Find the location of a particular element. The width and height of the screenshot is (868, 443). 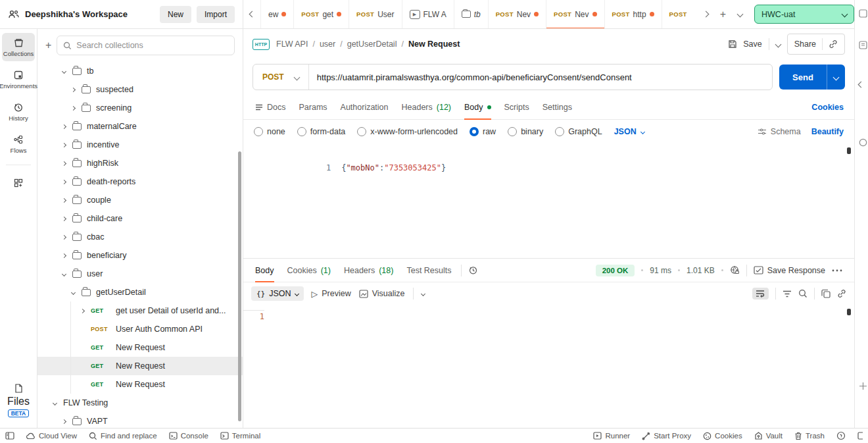

request-tab-2: POST User is located at coordinates (375, 14).